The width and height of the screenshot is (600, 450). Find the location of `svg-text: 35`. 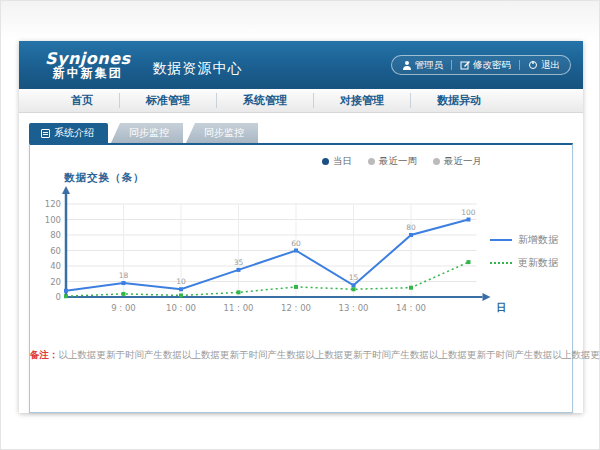

svg-text: 35 is located at coordinates (239, 262).